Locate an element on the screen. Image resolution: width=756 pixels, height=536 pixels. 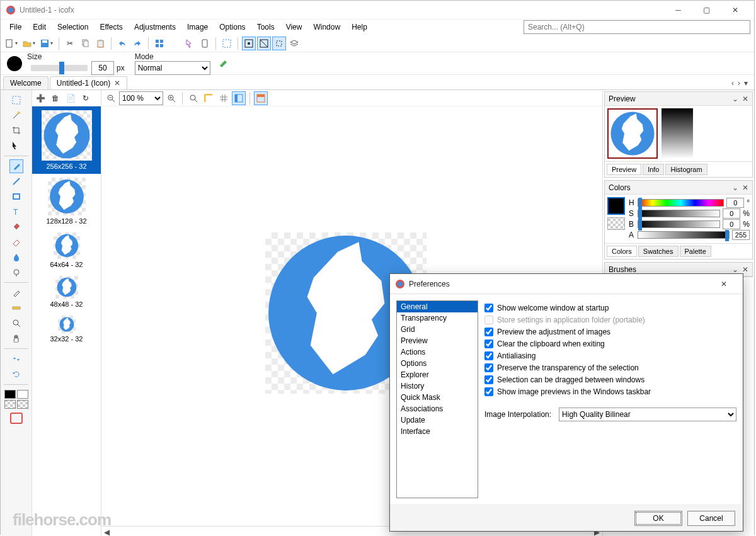
category-item: Update is located at coordinates (437, 420).